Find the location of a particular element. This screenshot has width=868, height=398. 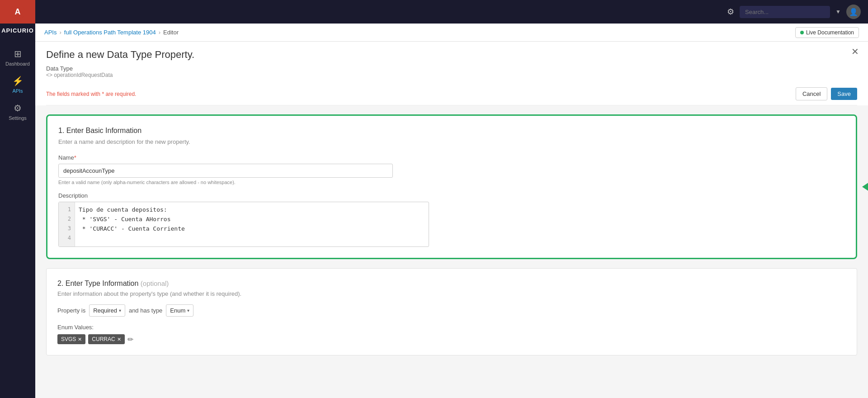

avatar-icon: 👤 is located at coordinates (854, 12).